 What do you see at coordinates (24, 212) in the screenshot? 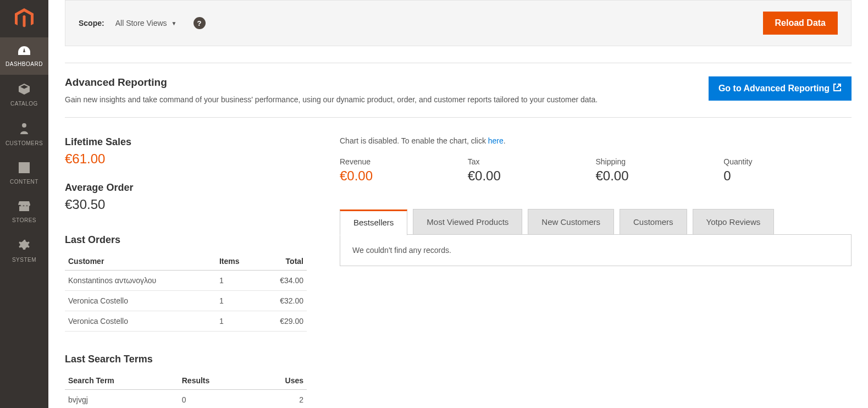
I see `sidebar-item-stores: STORES` at bounding box center [24, 212].